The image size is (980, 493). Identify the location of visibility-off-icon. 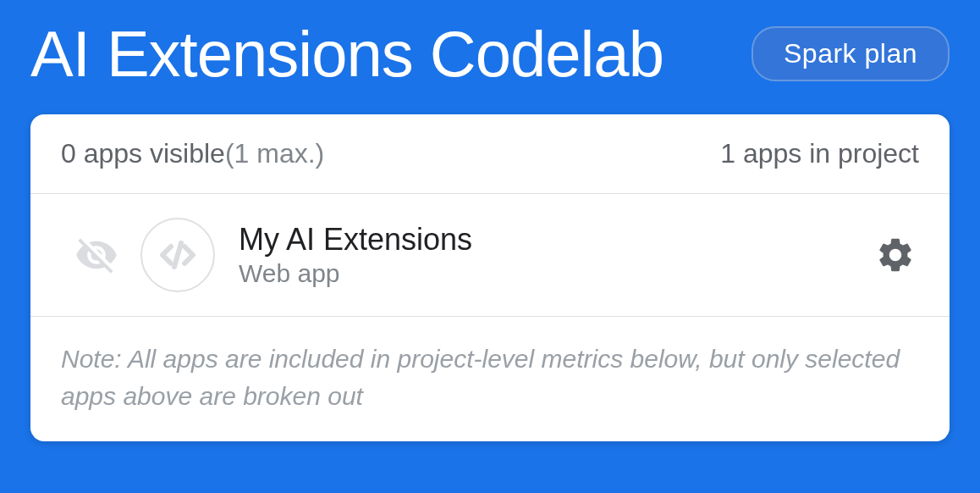
(96, 255).